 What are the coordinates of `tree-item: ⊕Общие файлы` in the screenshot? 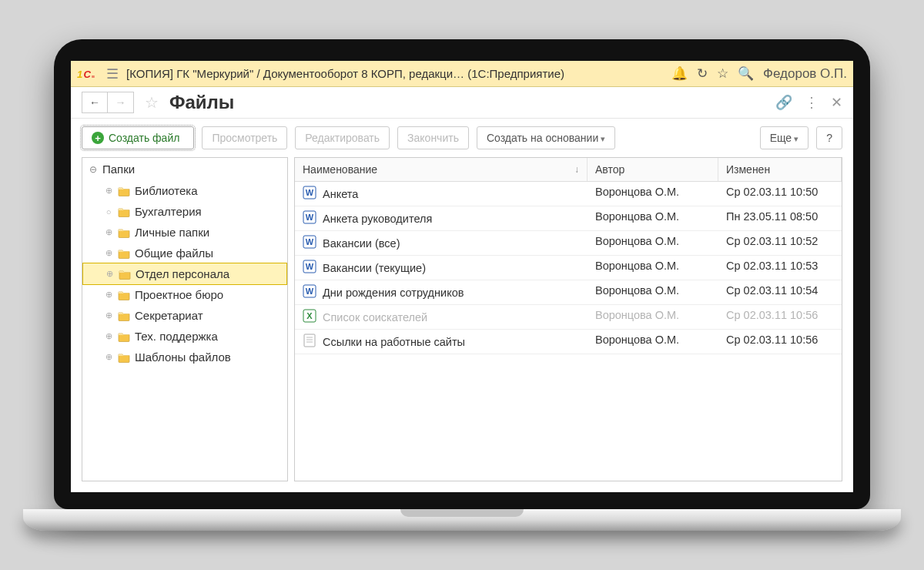 It's located at (185, 253).